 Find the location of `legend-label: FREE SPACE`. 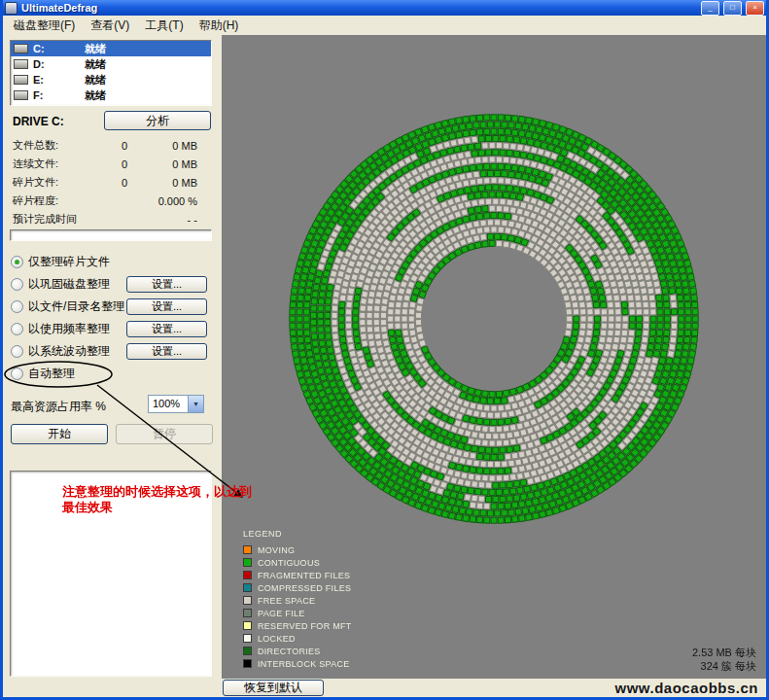

legend-label: FREE SPACE is located at coordinates (286, 601).